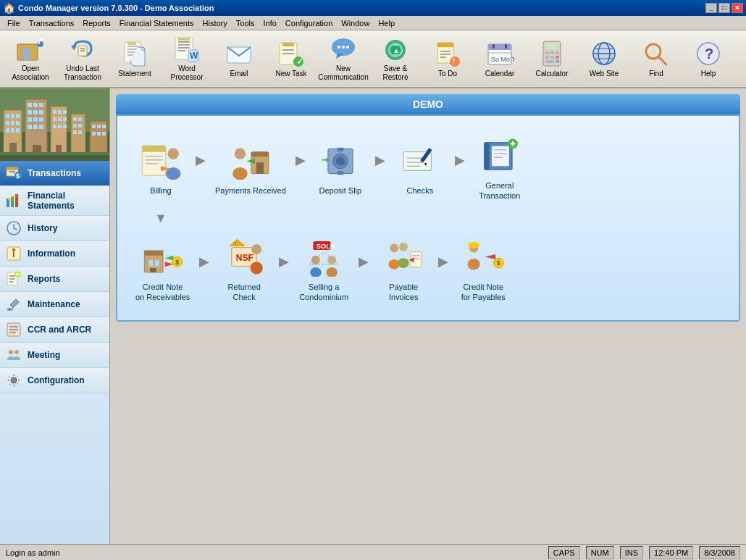 This screenshot has height=560, width=746. What do you see at coordinates (500, 156) in the screenshot?
I see `general-icon-box` at bounding box center [500, 156].